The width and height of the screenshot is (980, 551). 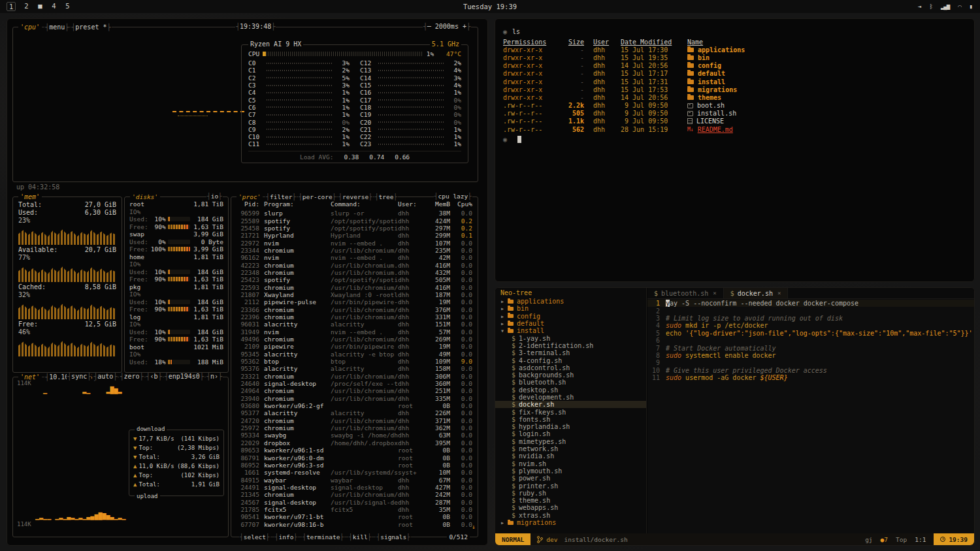 I want to click on process-row: 95377alacrittyalacrittydhh226M0.0, so click(x=354, y=413).